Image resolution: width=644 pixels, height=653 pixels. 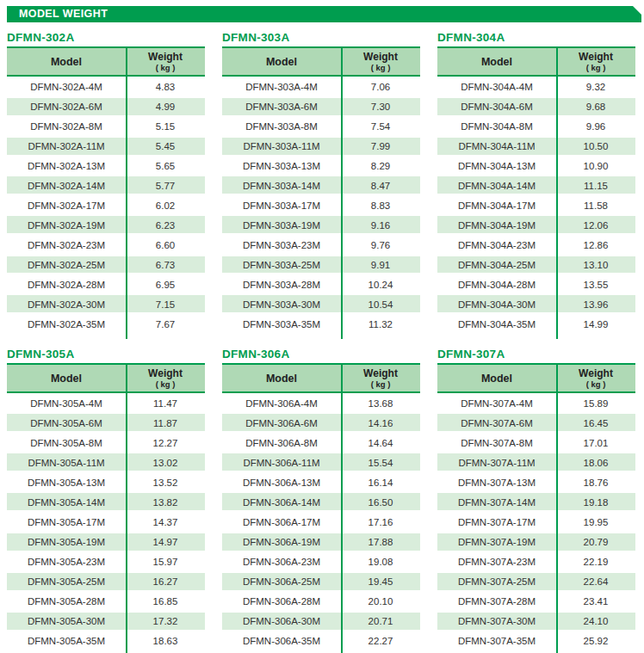 I want to click on weight-cell: 12.86, so click(x=596, y=245).